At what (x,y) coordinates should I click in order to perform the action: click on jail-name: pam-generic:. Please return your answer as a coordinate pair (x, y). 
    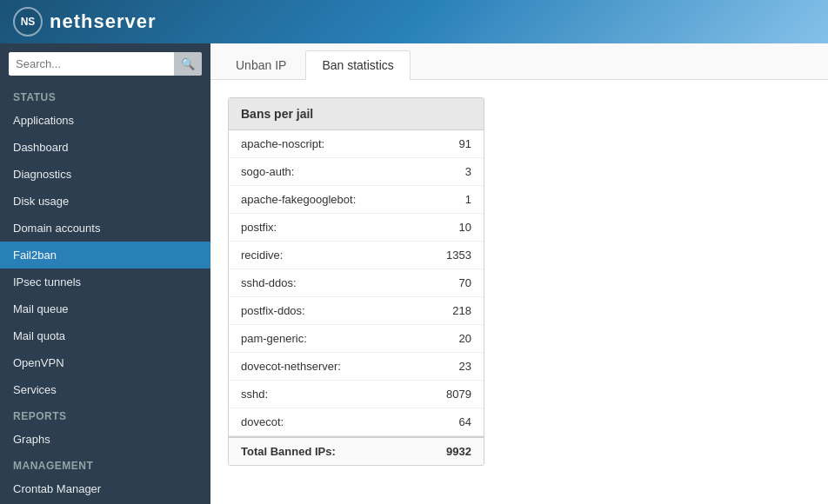
    Looking at the image, I should click on (274, 339).